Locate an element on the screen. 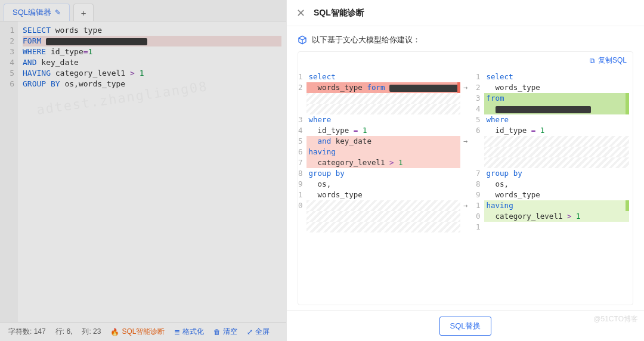 The image size is (644, 341). code-line: SELECT words type is located at coordinates (152, 30).